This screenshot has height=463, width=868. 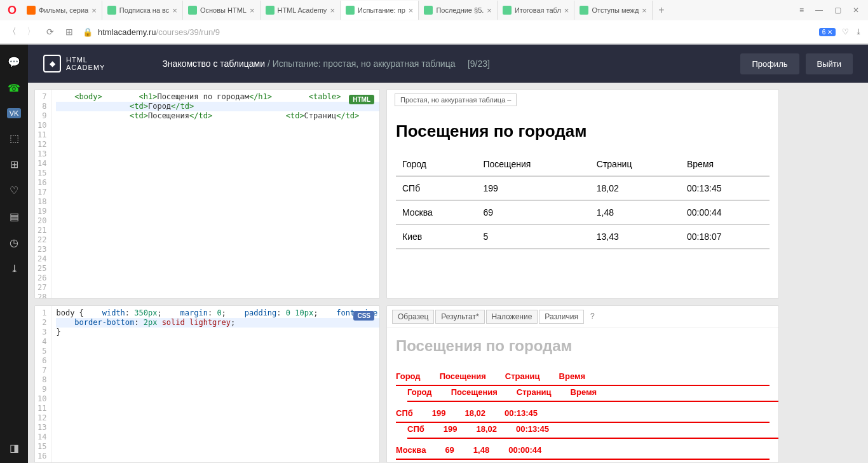 What do you see at coordinates (14, 139) in the screenshot?
I see `snapshot-icon: ⬚` at bounding box center [14, 139].